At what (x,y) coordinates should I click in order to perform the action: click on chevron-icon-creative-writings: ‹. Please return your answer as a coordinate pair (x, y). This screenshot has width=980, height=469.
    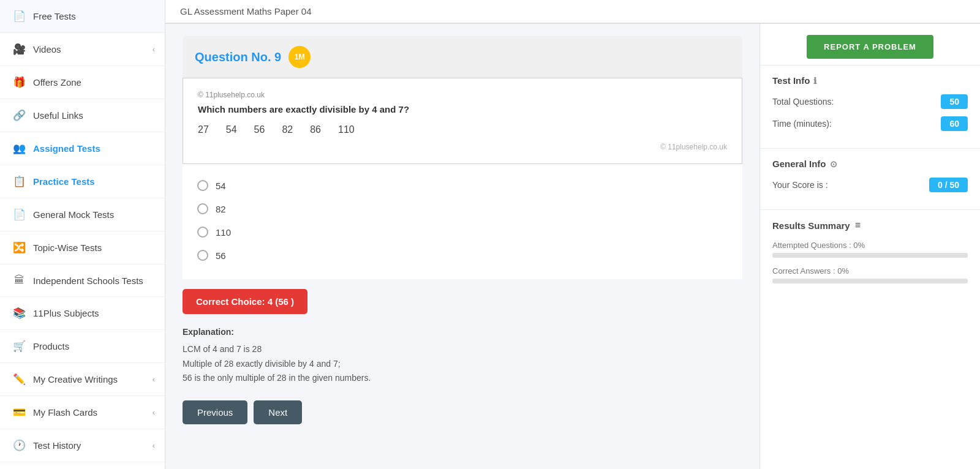
    Looking at the image, I should click on (154, 380).